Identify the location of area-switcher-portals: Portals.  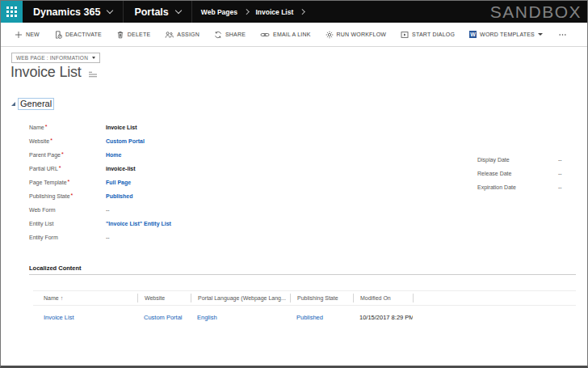
(158, 11).